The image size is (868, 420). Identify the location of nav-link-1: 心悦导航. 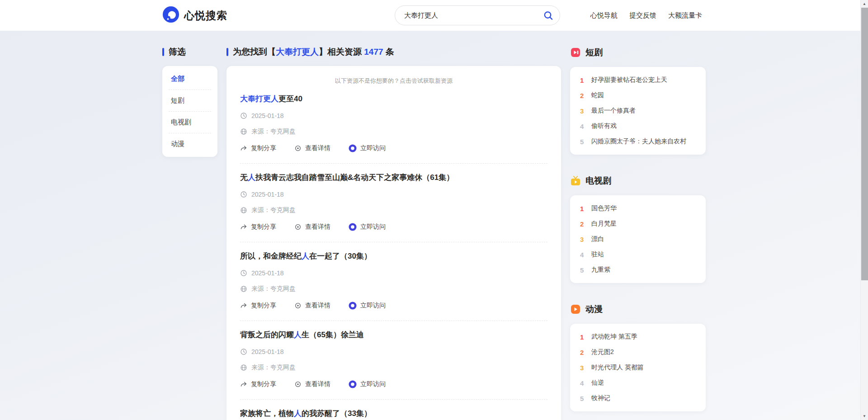
(604, 15).